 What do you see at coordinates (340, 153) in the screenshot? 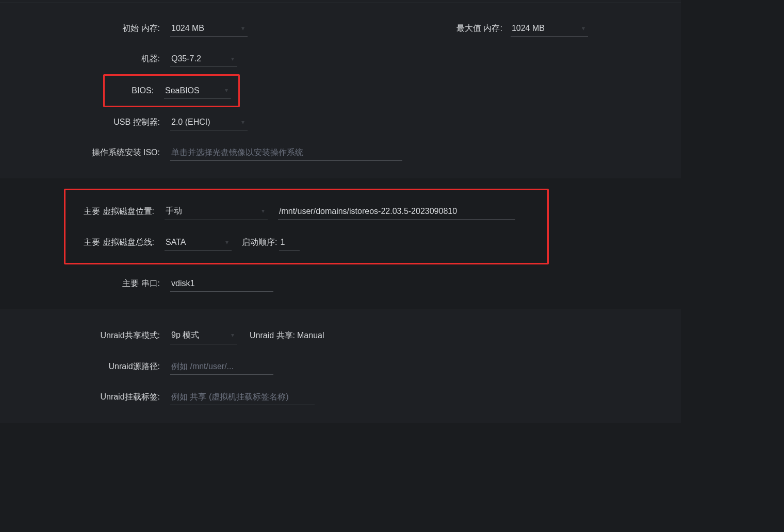
I see `os-iso-row: 操作系统安装 ISO:` at bounding box center [340, 153].